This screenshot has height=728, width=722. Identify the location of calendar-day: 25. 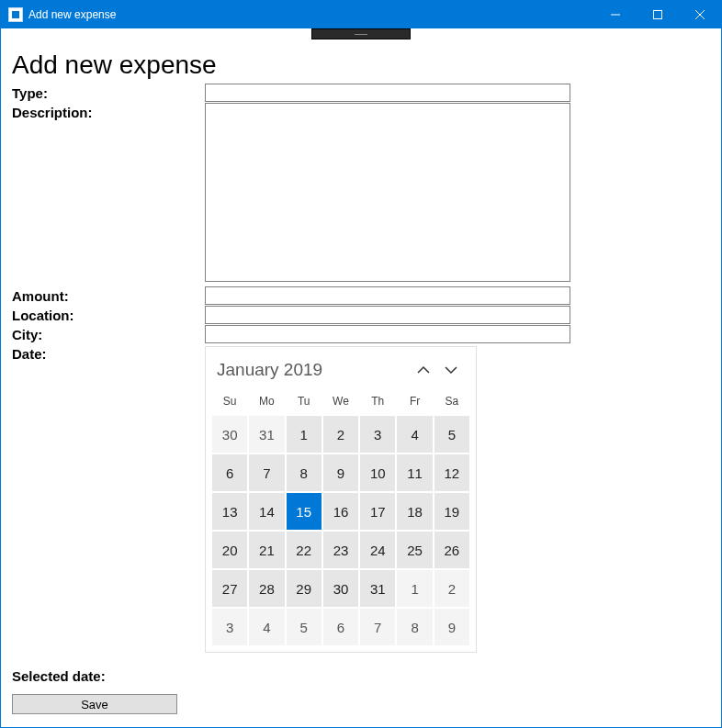
(414, 550).